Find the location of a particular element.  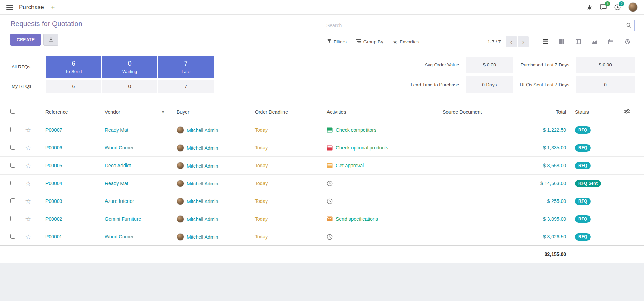

header-total: Total is located at coordinates (538, 112).